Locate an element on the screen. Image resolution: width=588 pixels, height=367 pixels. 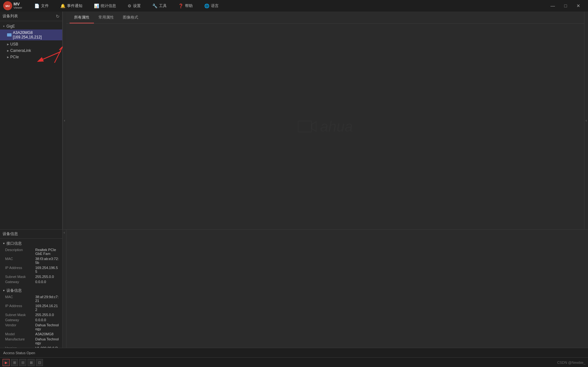
info-row-ip2: IP Address 169.254.16.212 is located at coordinates (31, 308).